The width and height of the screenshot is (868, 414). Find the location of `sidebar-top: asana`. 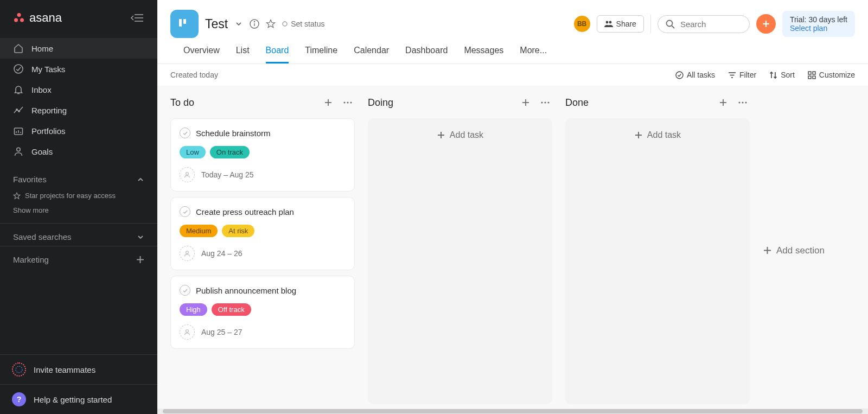

sidebar-top: asana is located at coordinates (79, 17).